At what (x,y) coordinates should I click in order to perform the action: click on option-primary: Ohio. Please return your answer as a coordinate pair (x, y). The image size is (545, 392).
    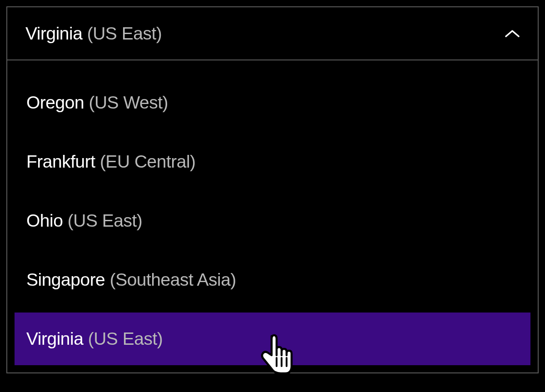
    Looking at the image, I should click on (45, 221).